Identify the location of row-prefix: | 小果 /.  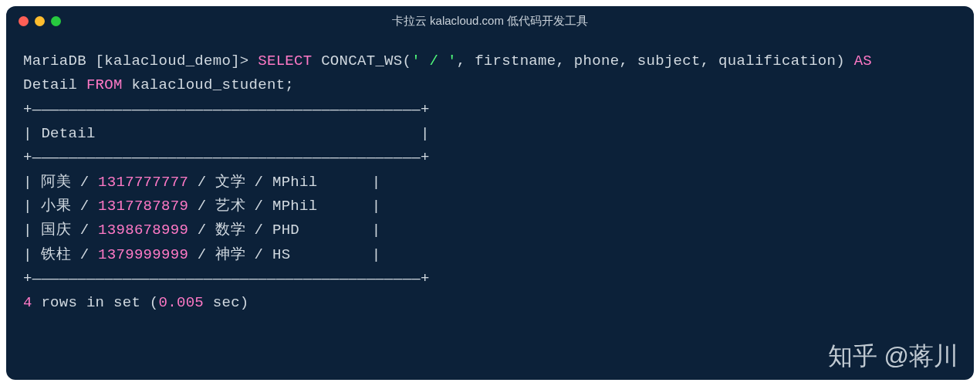
(60, 206).